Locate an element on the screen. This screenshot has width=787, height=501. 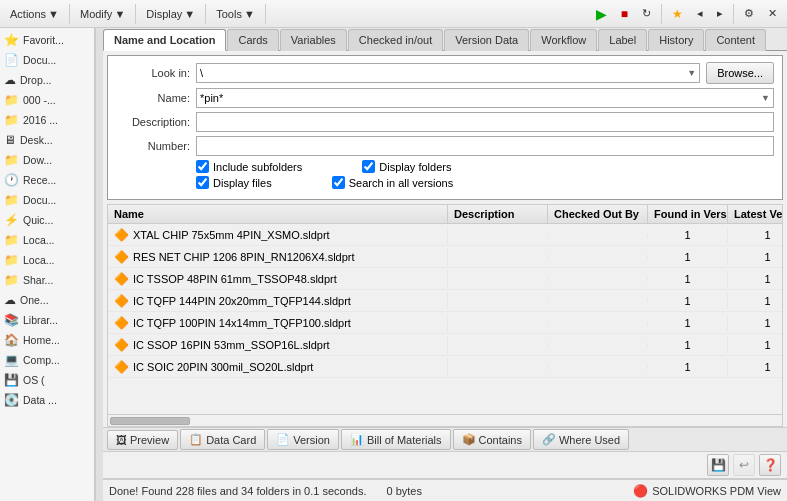
sidebar-item: 📄Docu... is located at coordinates (47, 60).